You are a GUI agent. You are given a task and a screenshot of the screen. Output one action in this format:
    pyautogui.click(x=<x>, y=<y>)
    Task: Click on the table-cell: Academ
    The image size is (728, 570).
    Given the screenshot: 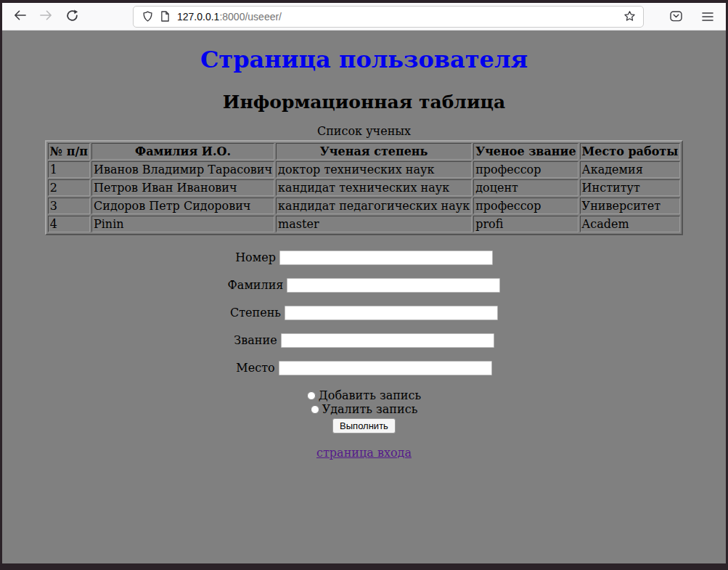 What is the action you would take?
    pyautogui.click(x=630, y=224)
    